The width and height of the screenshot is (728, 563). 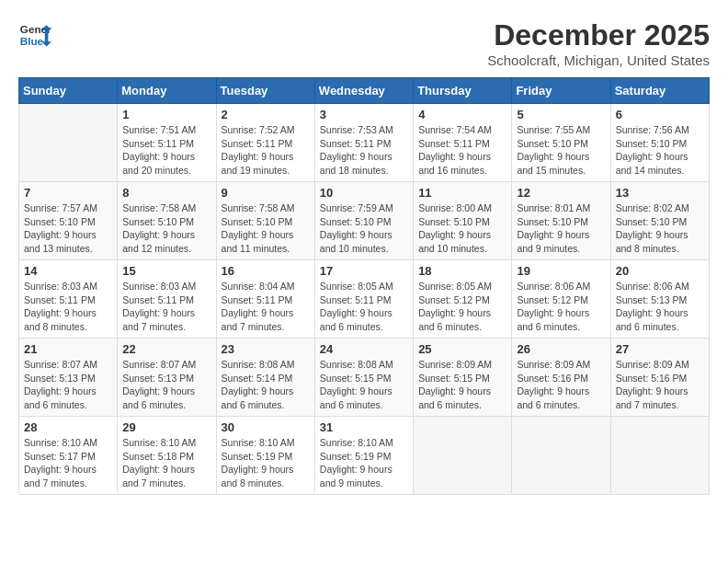 What do you see at coordinates (561, 307) in the screenshot?
I see `day-info: Sunrise: 8:06 AM Sunset: 5:12 PM Dayligh…` at bounding box center [561, 307].